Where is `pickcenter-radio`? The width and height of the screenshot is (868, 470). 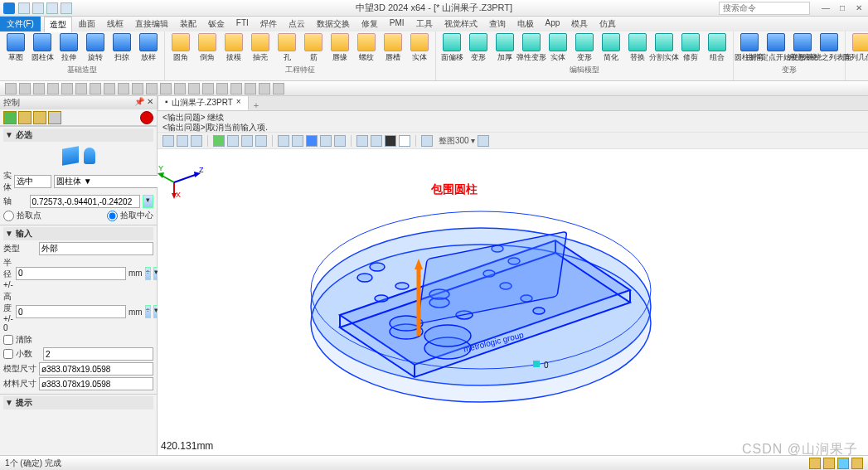
pickcenter-radio is located at coordinates (113, 216).